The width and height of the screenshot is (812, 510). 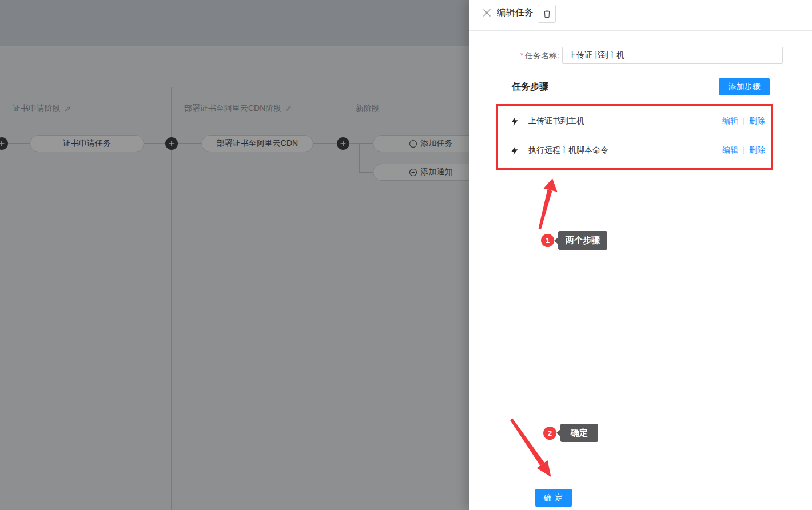 What do you see at coordinates (626, 150) in the screenshot?
I see `step-name: 执行远程主机脚本命令` at bounding box center [626, 150].